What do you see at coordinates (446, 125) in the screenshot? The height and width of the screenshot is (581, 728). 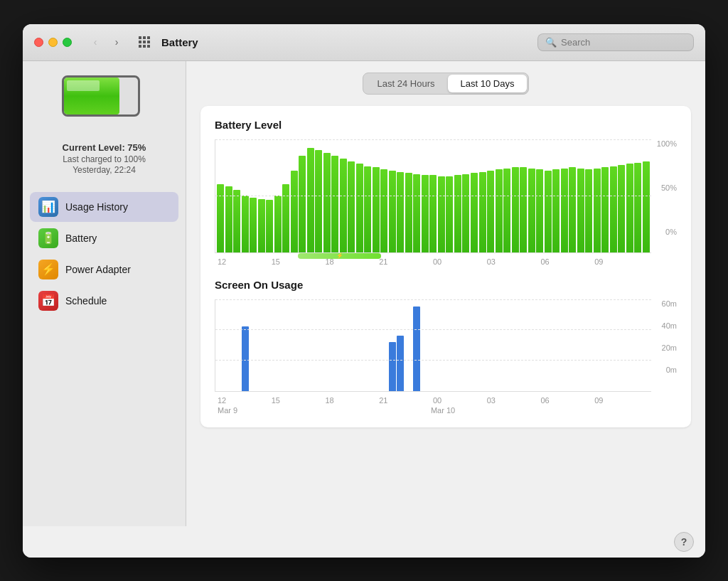 I see `battery-level-chart-title: Battery Level` at bounding box center [446, 125].